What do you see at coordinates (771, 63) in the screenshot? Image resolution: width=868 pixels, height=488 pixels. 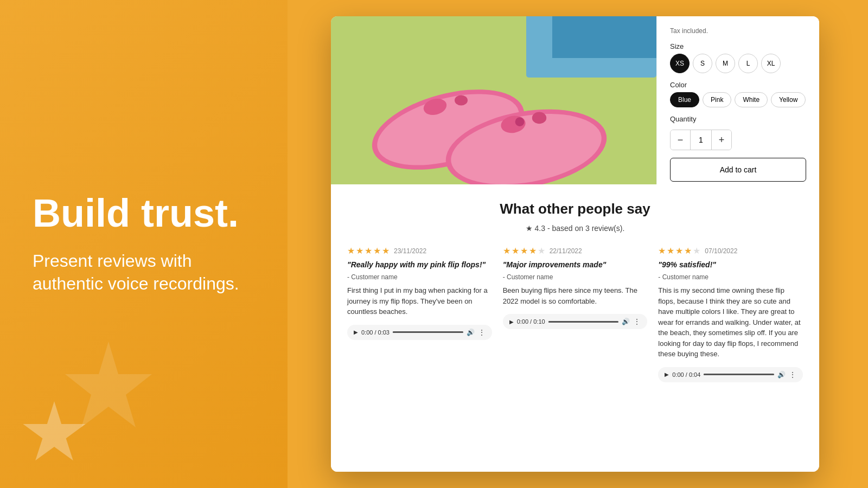 I see `size-xl: XL` at bounding box center [771, 63].